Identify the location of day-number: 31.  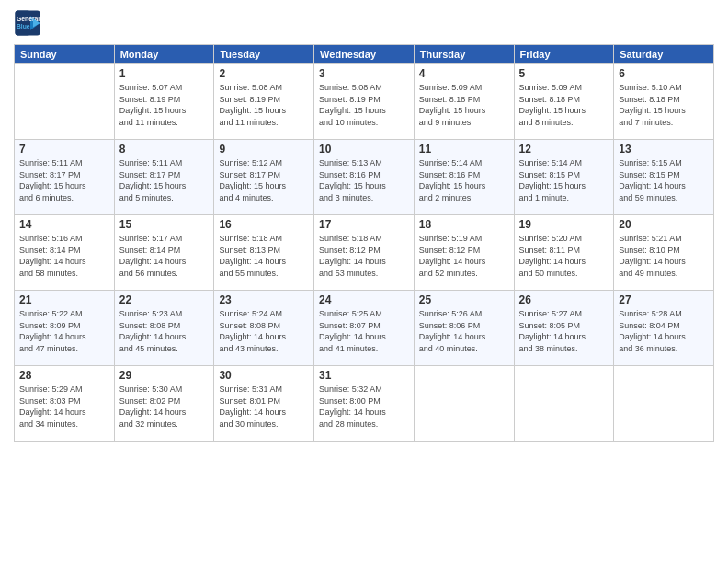
(364, 375).